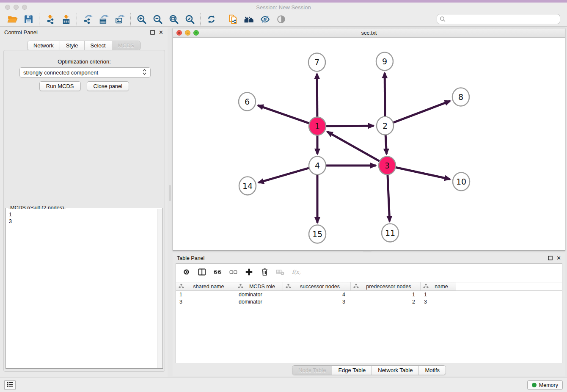 The height and width of the screenshot is (392, 567). Describe the element at coordinates (98, 46) in the screenshot. I see `tab-select: Select` at that location.